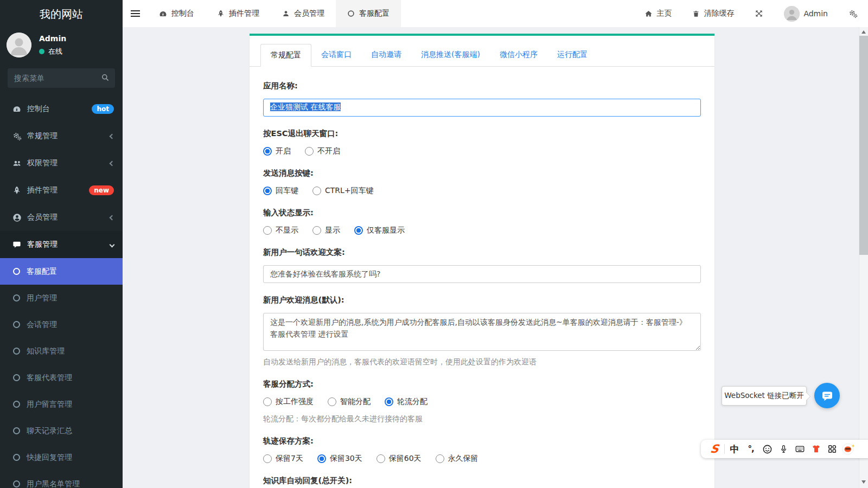 This screenshot has width=868, height=488. Describe the element at coordinates (340, 459) in the screenshot. I see `radio-option: 保留30天` at that location.